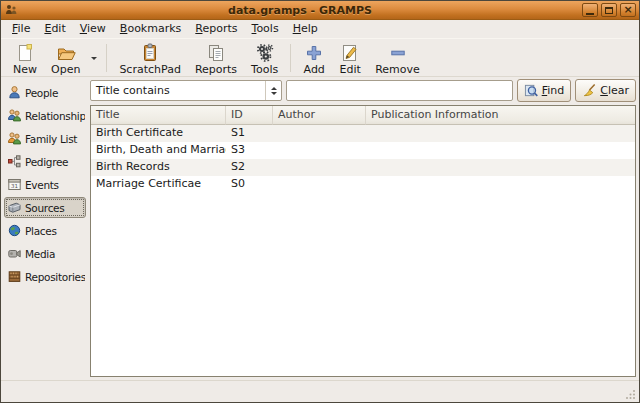 The width and height of the screenshot is (640, 403). I want to click on column-header-id: ID, so click(250, 116).